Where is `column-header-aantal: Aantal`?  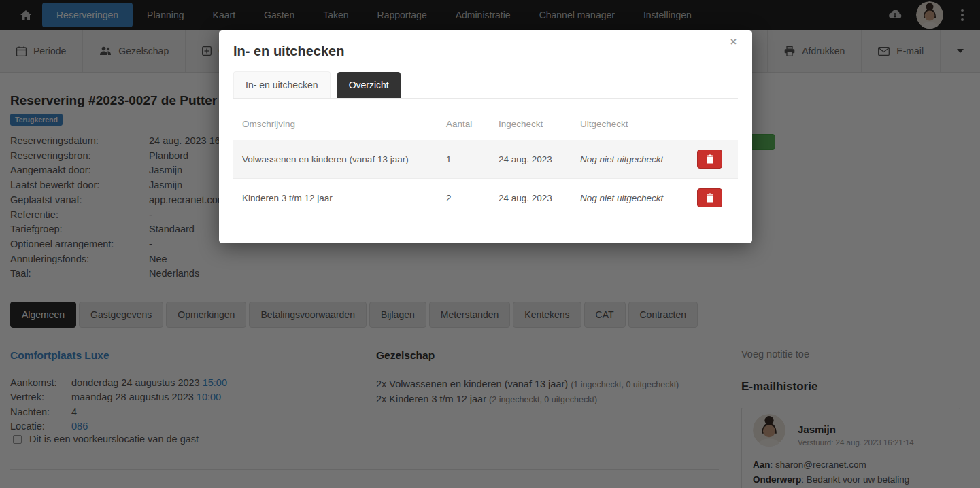
column-header-aantal: Aantal is located at coordinates (464, 128).